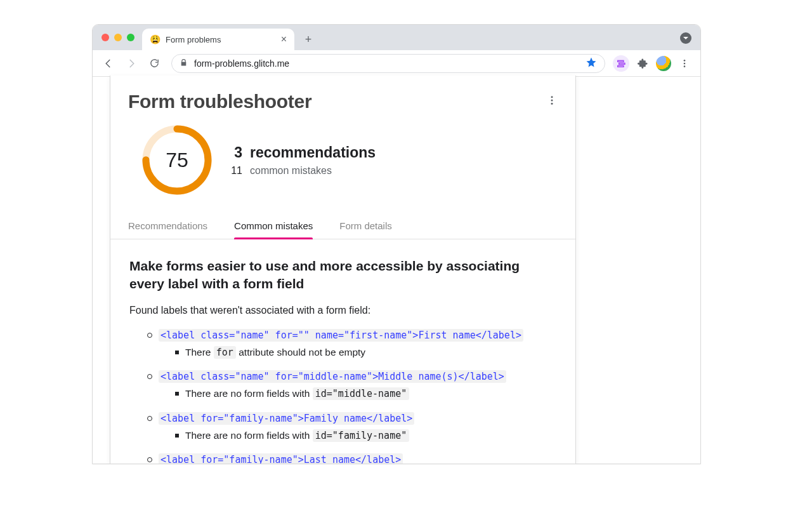  I want to click on panel-menu-icon, so click(552, 100).